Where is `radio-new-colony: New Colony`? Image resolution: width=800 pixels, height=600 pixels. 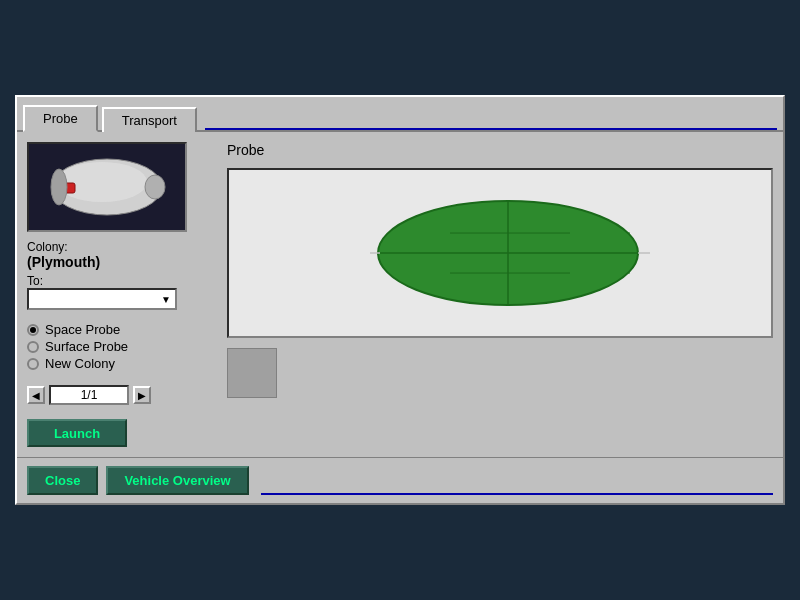 radio-new-colony: New Colony is located at coordinates (122, 364).